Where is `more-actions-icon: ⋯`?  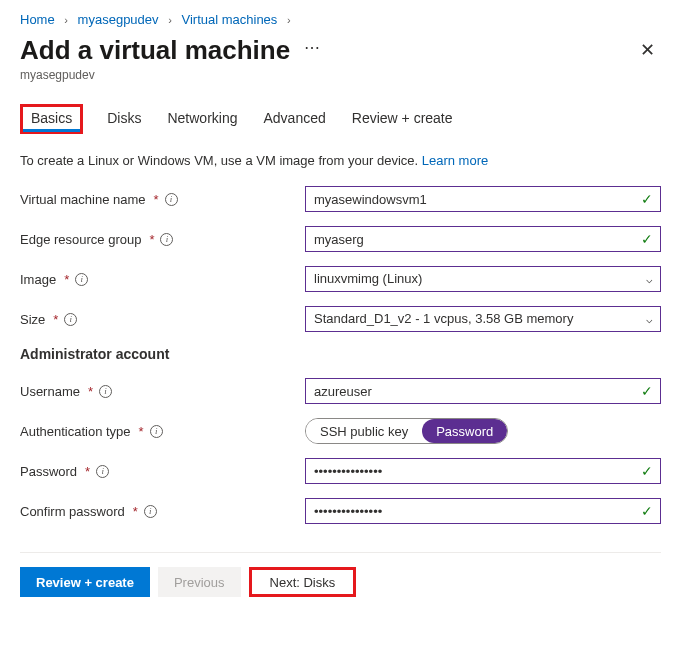
more-actions-icon: ⋯ is located at coordinates (312, 48).